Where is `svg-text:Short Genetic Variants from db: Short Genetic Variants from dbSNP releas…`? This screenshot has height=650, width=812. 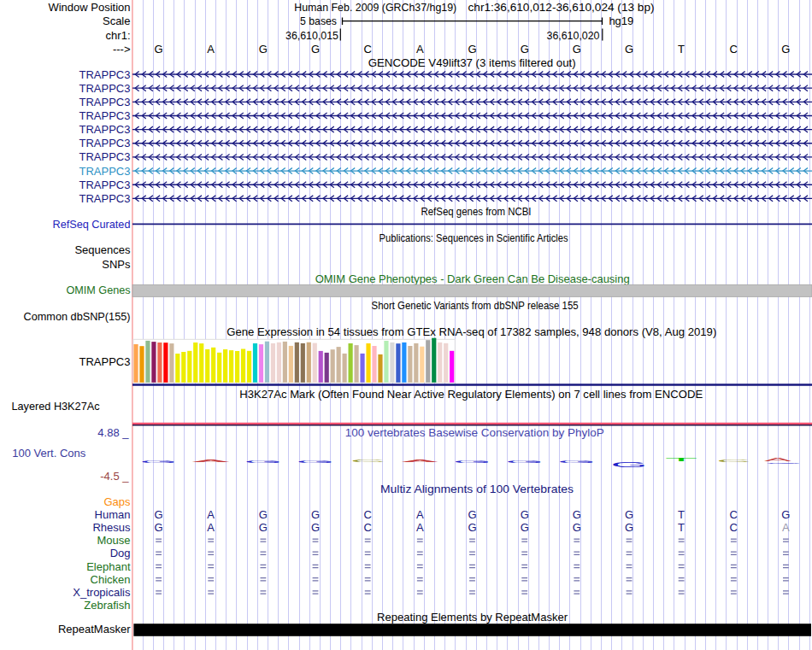 svg-text:Short Genetic Variants from db: Short Genetic Variants from dbSNP releas… is located at coordinates (475, 306).